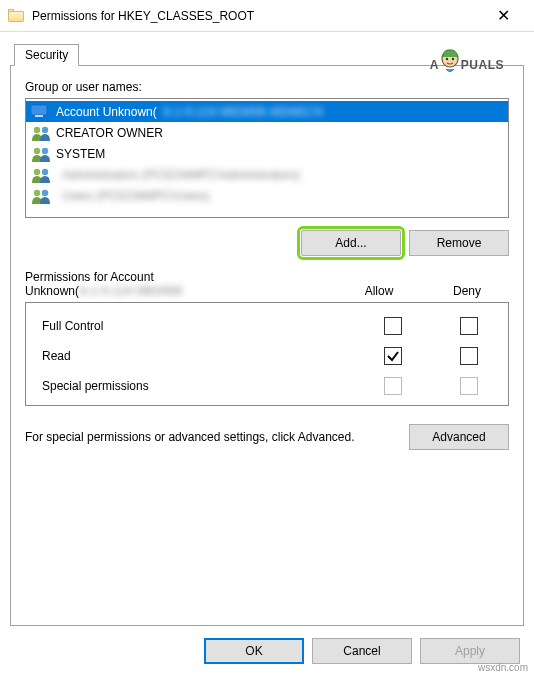 The image size is (534, 673). Describe the element at coordinates (267, 326) in the screenshot. I see `permission-row: Full Control` at that location.